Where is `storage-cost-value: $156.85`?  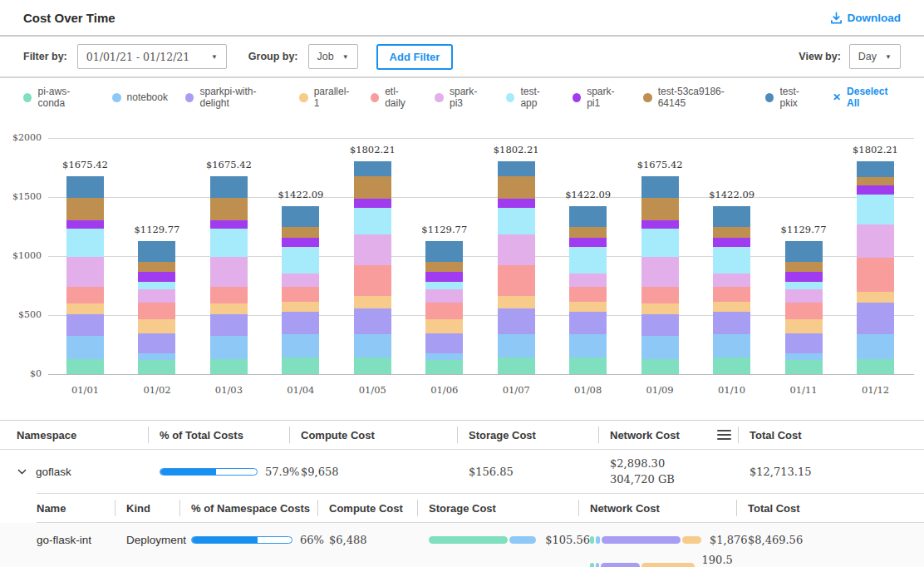
storage-cost-value: $156.85 is located at coordinates (539, 472).